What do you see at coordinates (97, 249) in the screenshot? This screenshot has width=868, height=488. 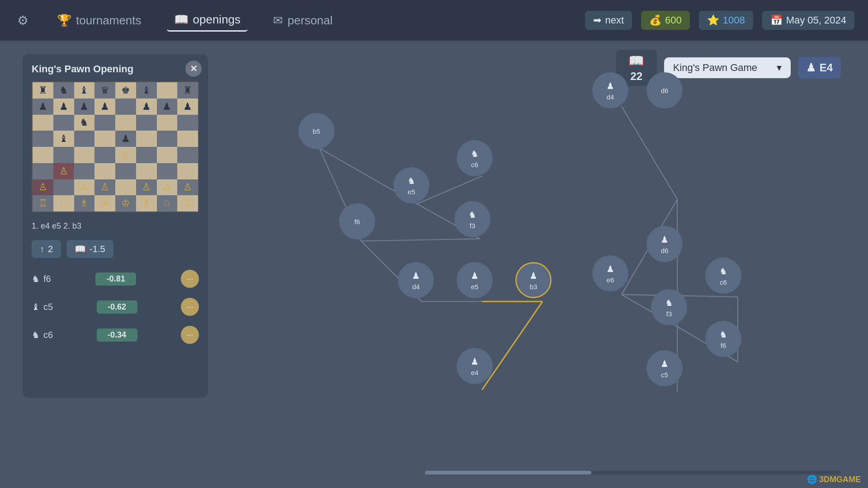 I see `stat-score: -1.5` at bounding box center [97, 249].